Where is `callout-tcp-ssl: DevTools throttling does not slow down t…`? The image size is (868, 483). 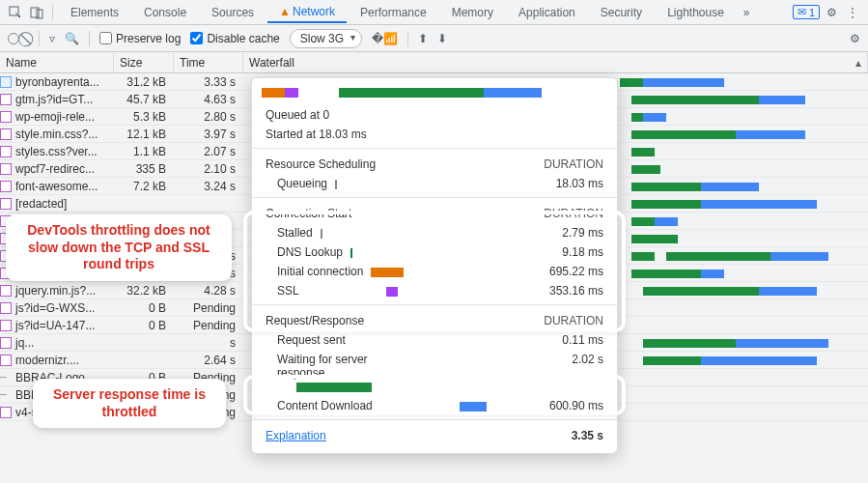
callout-tcp-ssl: DevTools throttling does not slow down t… is located at coordinates (119, 247).